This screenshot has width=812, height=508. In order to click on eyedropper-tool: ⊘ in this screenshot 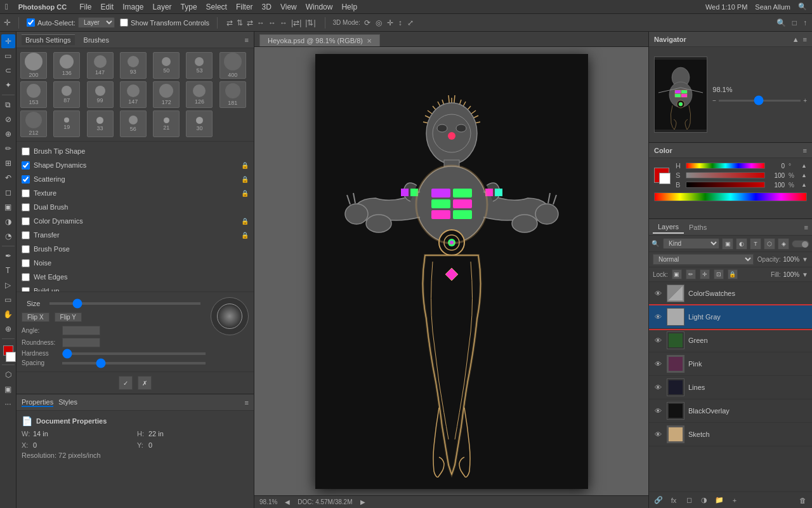, I will do `click(8, 119)`.